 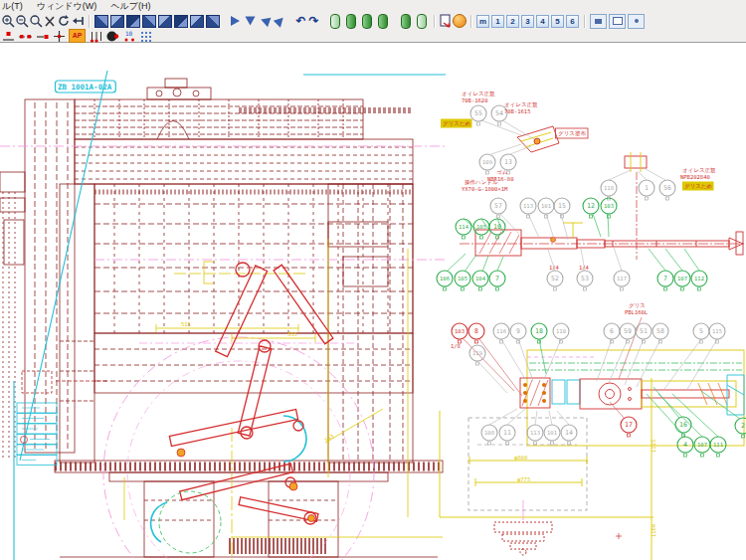 What do you see at coordinates (518, 331) in the screenshot?
I see `svg-text: 9` at bounding box center [518, 331].